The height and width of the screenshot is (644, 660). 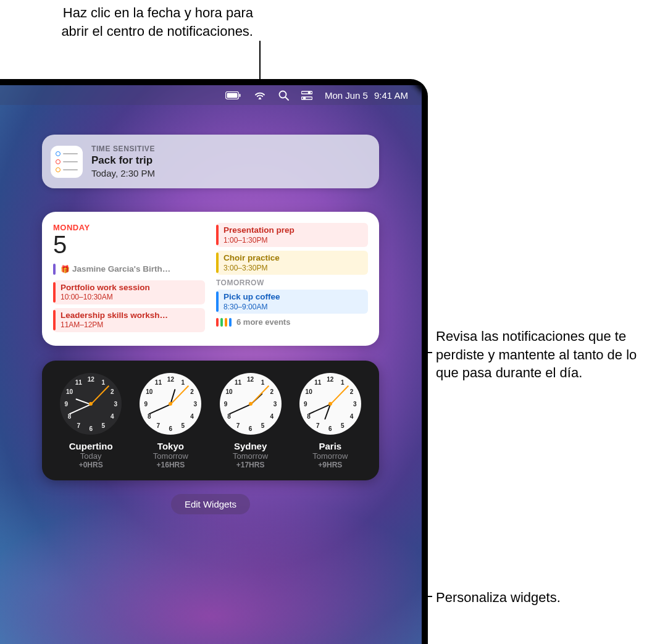 I want to click on battery-icon, so click(x=233, y=95).